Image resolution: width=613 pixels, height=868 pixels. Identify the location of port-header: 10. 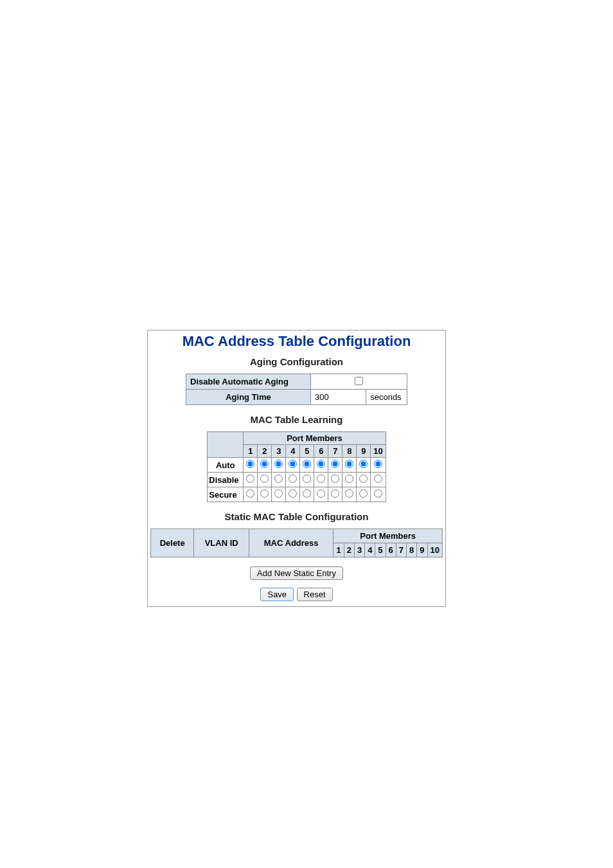
(378, 451).